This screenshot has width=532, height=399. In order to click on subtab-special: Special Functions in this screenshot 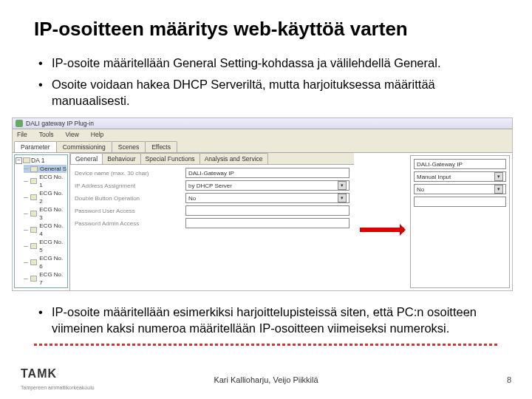, I will do `click(170, 158)`.